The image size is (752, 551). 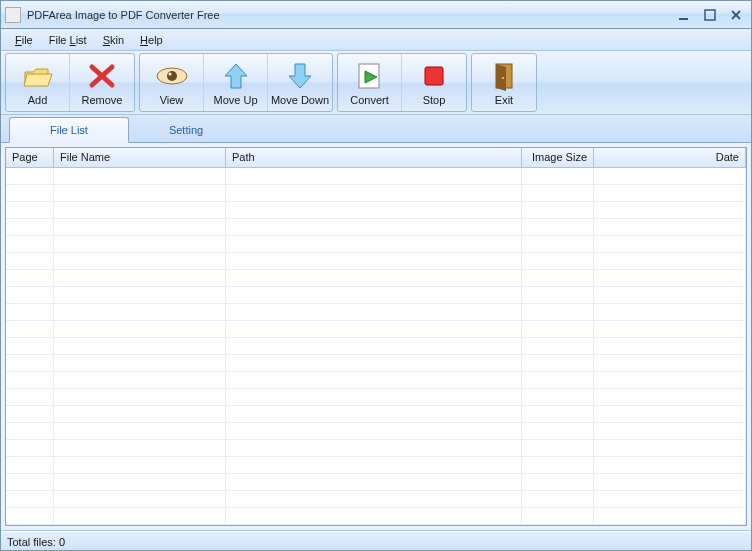 What do you see at coordinates (36, 542) in the screenshot?
I see `status-total-files: Total files: 0` at bounding box center [36, 542].